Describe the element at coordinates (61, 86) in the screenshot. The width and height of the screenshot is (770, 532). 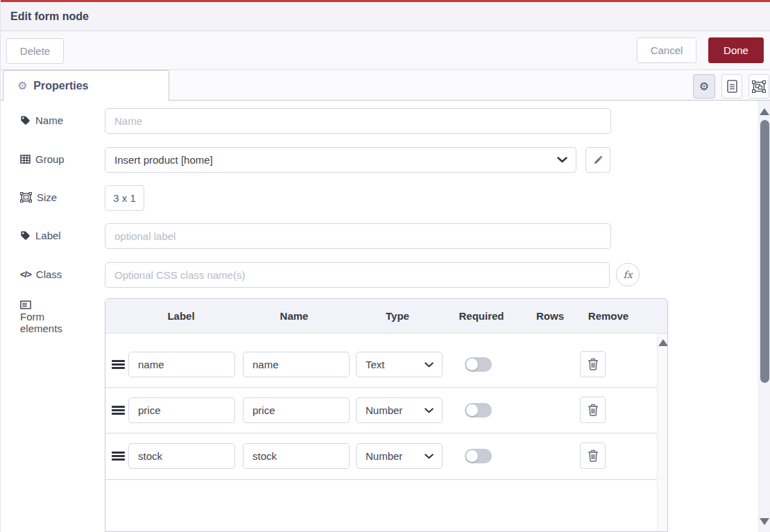
I see `tab-properties-label: Properties` at that location.